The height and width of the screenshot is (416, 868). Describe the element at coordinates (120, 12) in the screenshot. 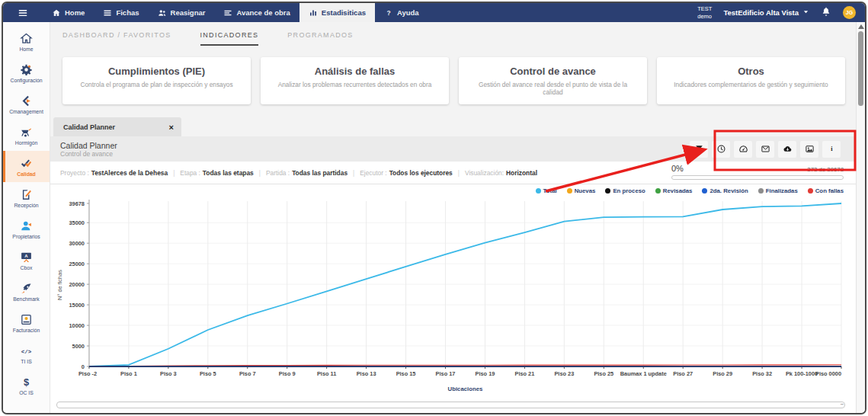

I see `topnav-item-fichas: Fichas` at that location.